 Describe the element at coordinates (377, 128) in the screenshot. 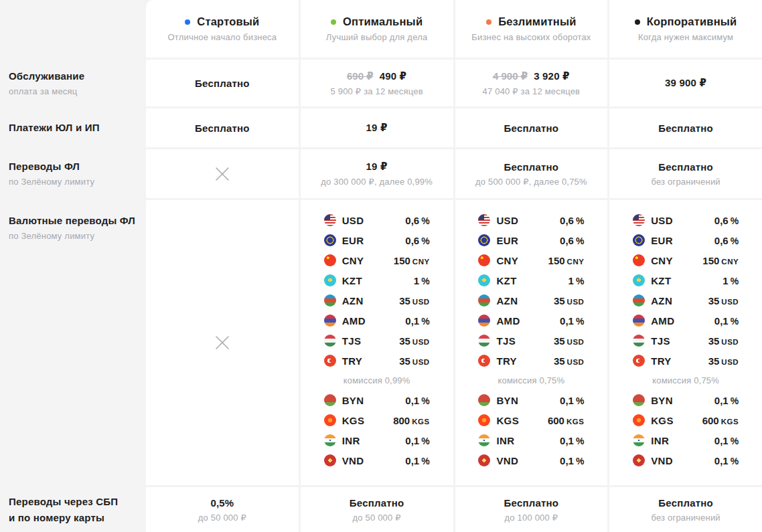

I see `cell-payments-optimalnyy: 19 ₽` at that location.